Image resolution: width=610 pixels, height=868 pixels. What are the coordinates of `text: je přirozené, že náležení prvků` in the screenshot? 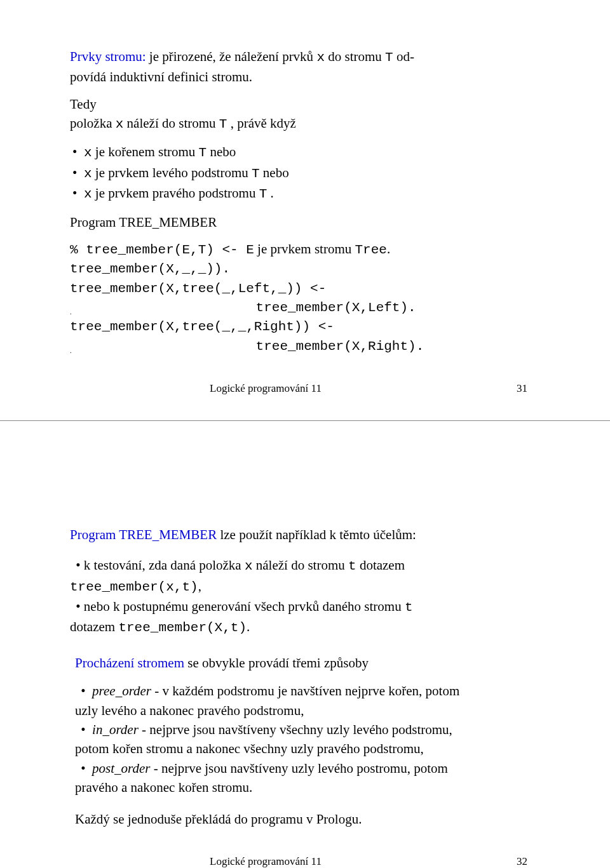 It's located at (231, 57).